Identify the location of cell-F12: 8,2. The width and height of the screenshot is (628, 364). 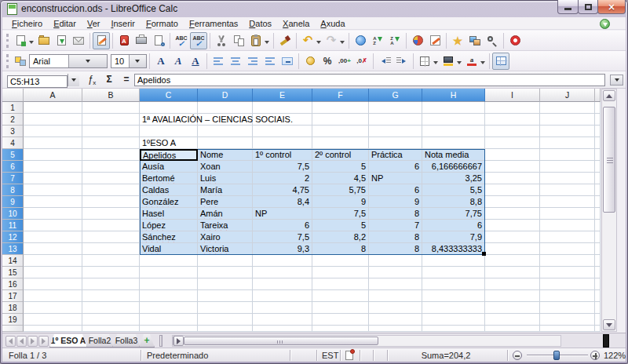
(341, 237).